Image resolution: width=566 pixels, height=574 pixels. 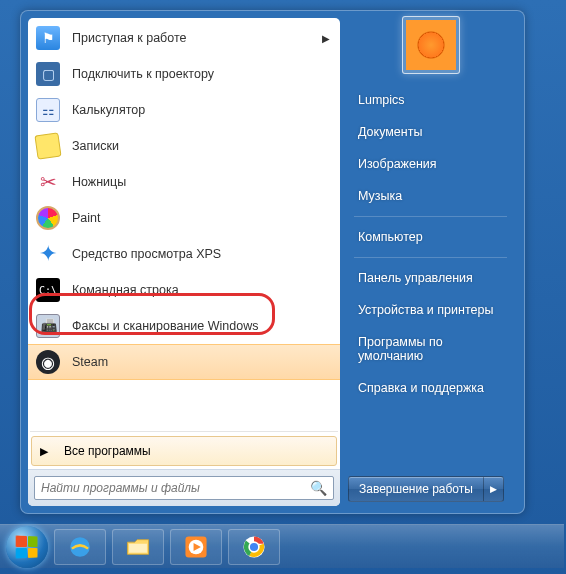 I want to click on taskbar, so click(x=282, y=546).